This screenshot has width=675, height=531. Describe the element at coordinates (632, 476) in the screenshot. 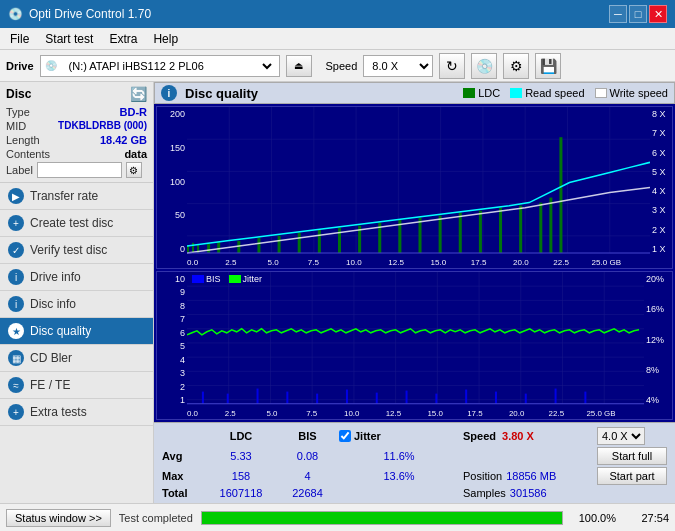

I see `start-part-button: Start part` at that location.